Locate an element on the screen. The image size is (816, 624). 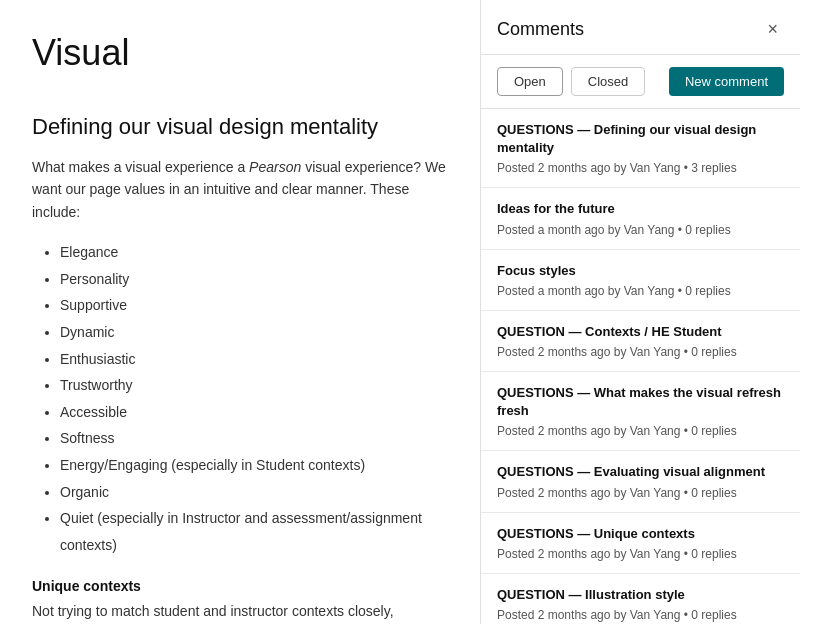
comments-toolbar: Open Closed New comment is located at coordinates (640, 82).